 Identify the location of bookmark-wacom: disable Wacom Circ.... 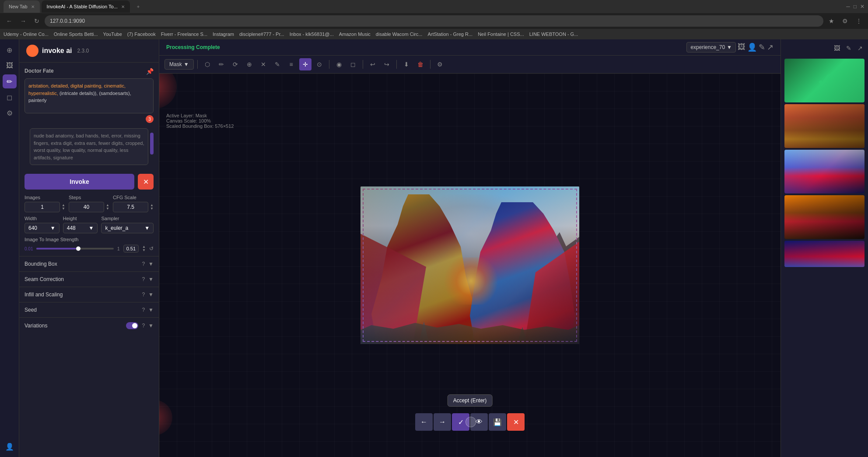
(399, 34).